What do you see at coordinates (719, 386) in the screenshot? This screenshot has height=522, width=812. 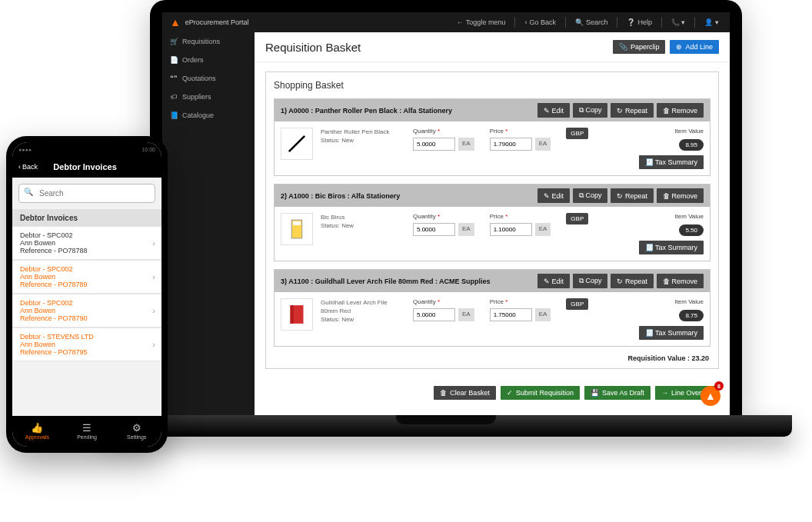 I see `fab-badge: 8` at bounding box center [719, 386].